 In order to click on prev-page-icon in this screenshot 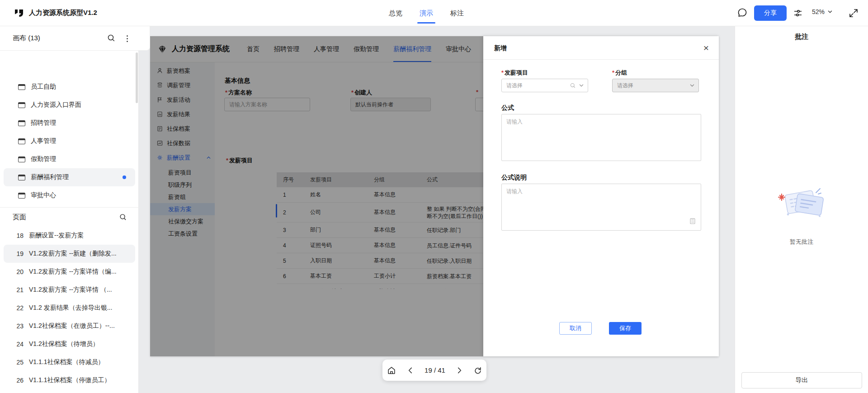, I will do `click(410, 370)`.